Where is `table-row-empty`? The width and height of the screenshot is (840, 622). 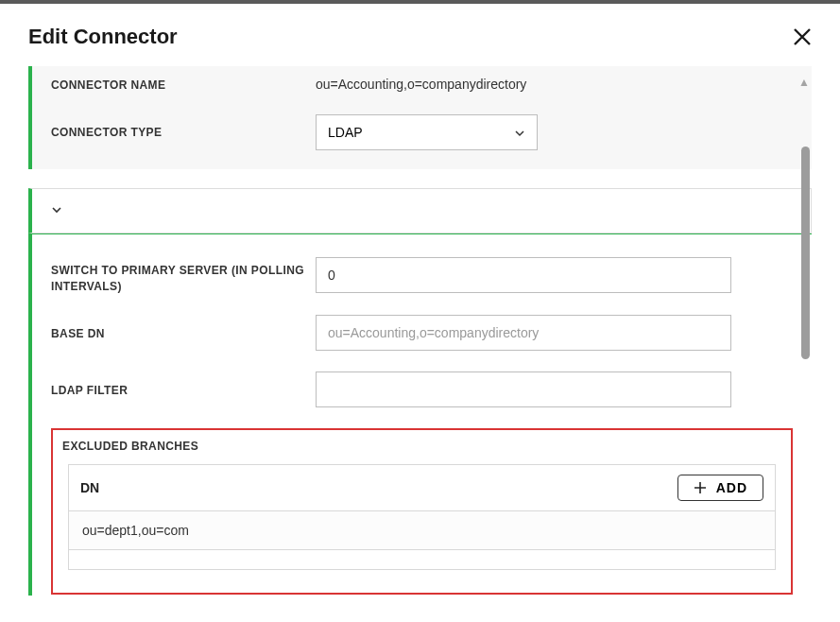 table-row-empty is located at coordinates (421, 560).